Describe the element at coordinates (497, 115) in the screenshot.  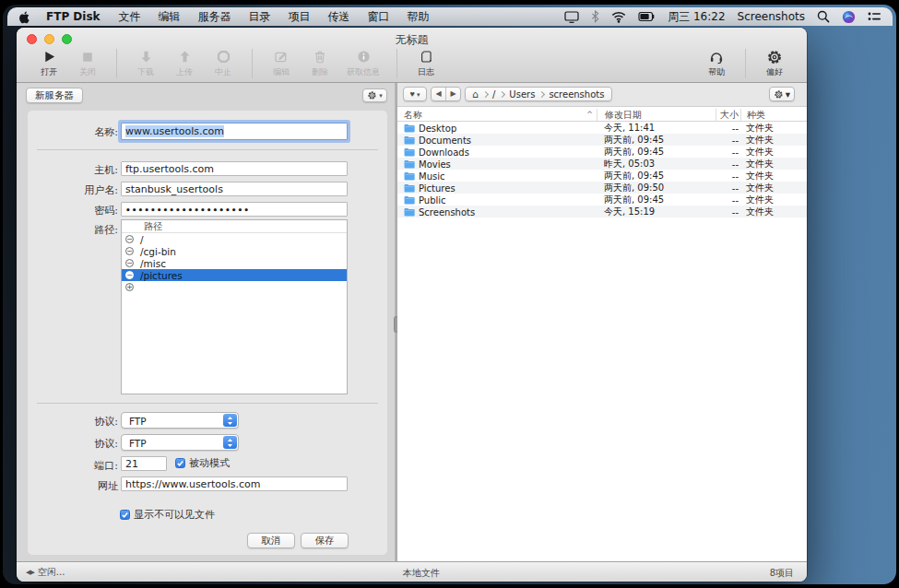
I see `column-header-name: 名称 ^` at that location.